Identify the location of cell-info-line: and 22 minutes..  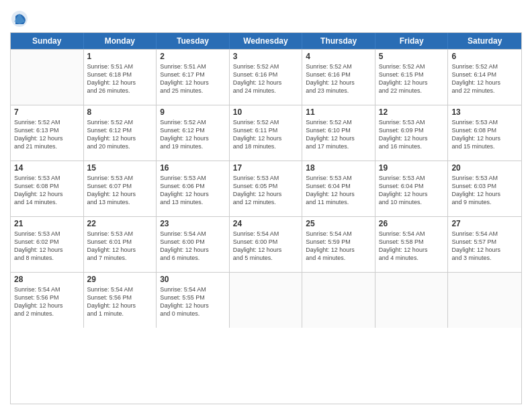
(412, 91).